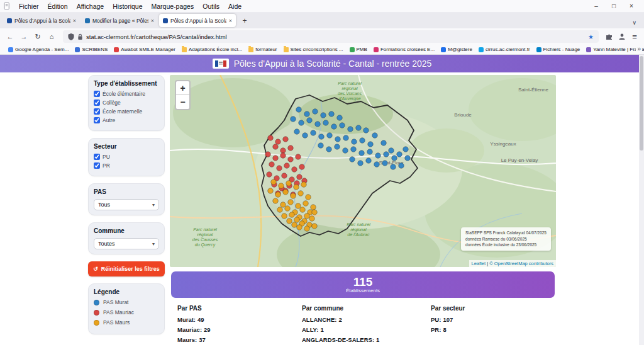 This screenshot has height=347, width=644. Describe the element at coordinates (457, 49) in the screenshot. I see `bookmark-m-gistere: M@gistere` at that location.